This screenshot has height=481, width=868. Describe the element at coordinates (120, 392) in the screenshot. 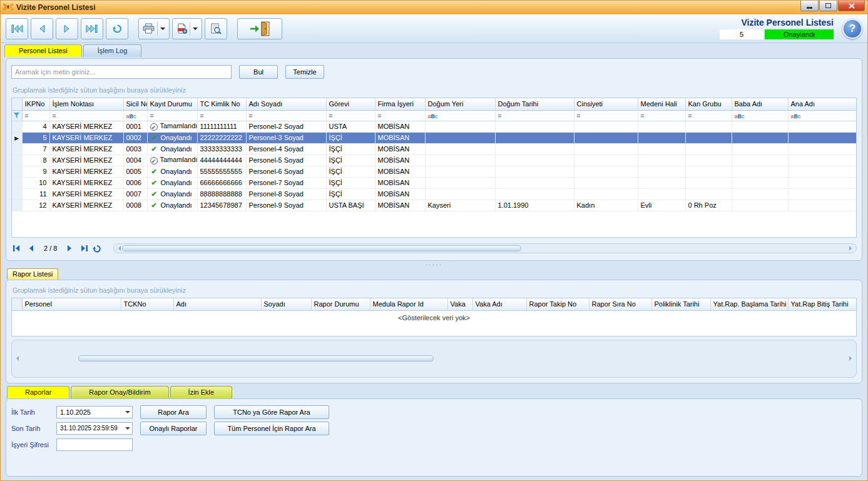

I see `tab-rapor-onay-bildirim: Rapor Onay/Bildirim` at that location.